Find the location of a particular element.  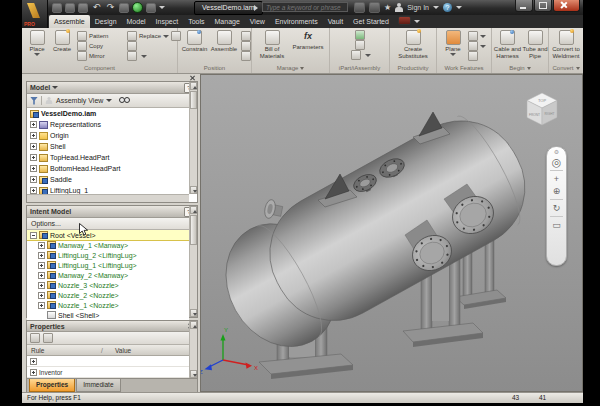

tab-immediate: Immediate is located at coordinates (98, 386).